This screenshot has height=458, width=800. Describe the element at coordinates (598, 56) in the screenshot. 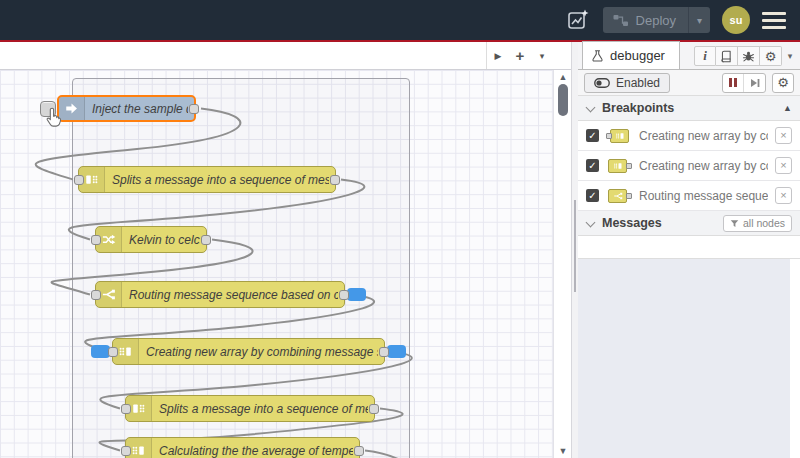

I see `flask-icon` at that location.